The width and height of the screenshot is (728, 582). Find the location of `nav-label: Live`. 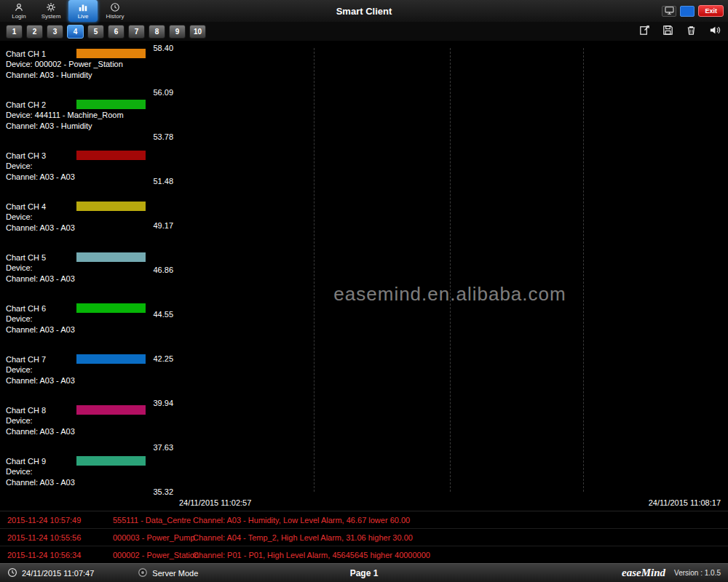

nav-label: Live is located at coordinates (83, 16).